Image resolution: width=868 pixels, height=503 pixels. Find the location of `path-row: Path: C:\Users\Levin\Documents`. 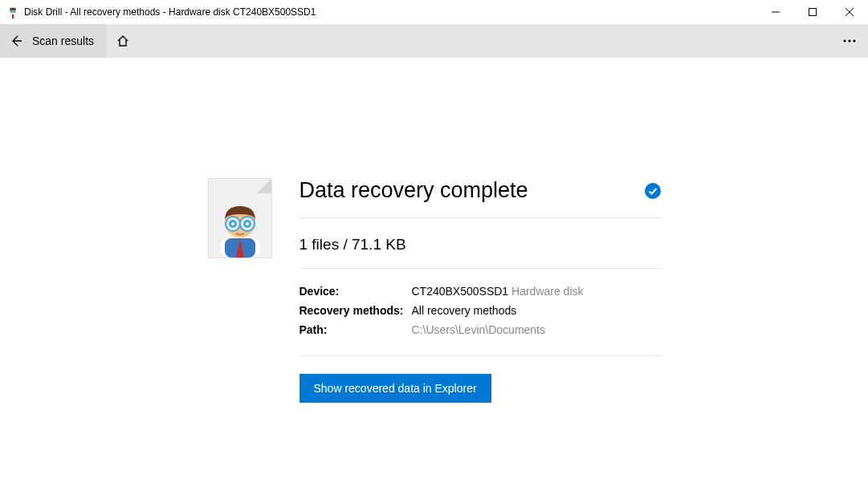

path-row: Path: C:\Users\Levin\Documents is located at coordinates (480, 330).